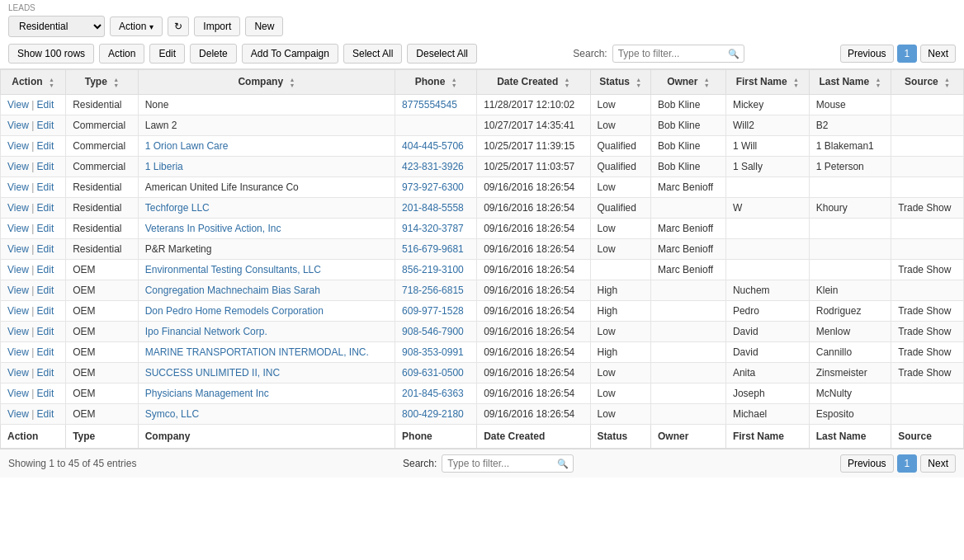 This screenshot has height=560, width=964. I want to click on phone-link: 516-679-9681, so click(432, 249).